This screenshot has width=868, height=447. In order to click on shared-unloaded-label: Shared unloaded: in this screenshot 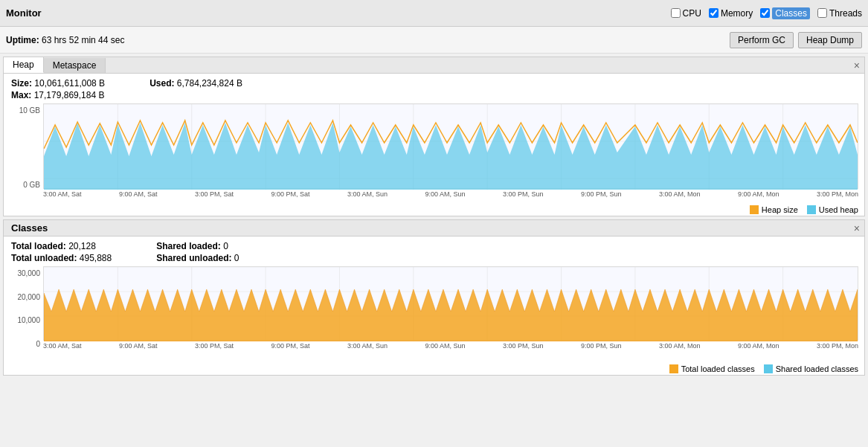, I will do `click(193, 258)`.